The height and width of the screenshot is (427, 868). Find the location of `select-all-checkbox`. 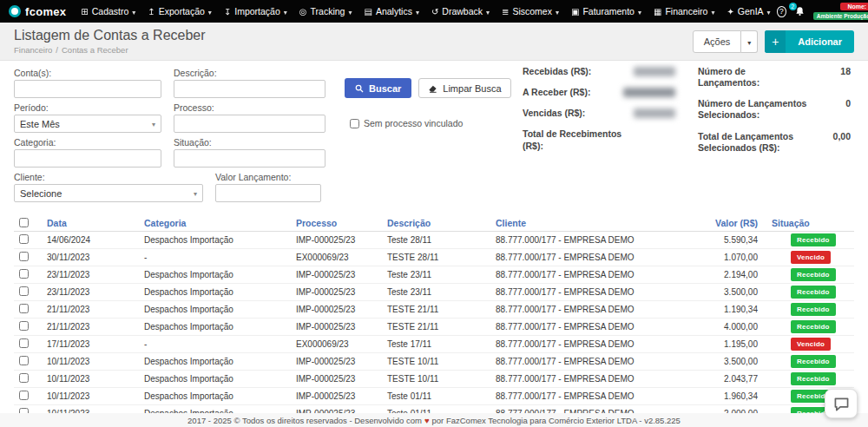

select-all-checkbox is located at coordinates (24, 222).